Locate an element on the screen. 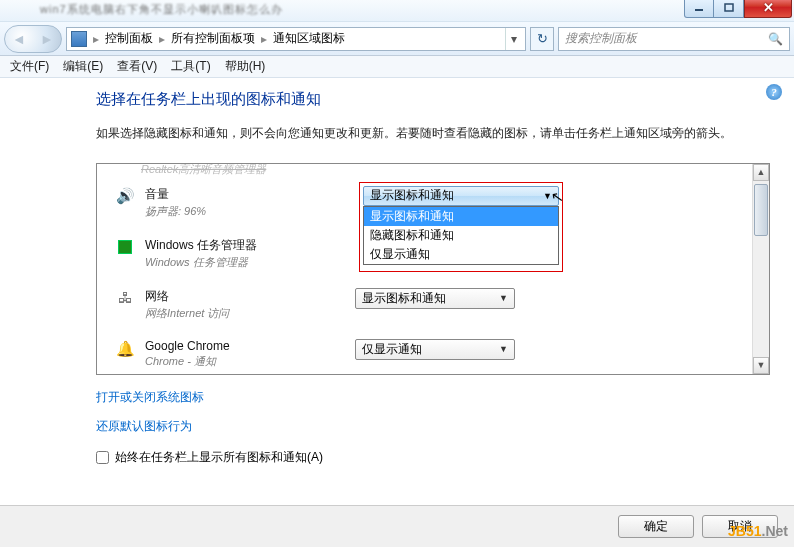  combo-selected-label: 显示图标和通知 is located at coordinates (412, 196).